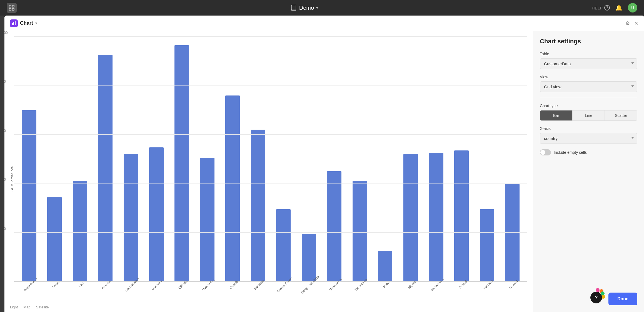 The height and width of the screenshot is (312, 644). I want to click on panel-header: Chart ▾ ⚙ ✕, so click(324, 23).